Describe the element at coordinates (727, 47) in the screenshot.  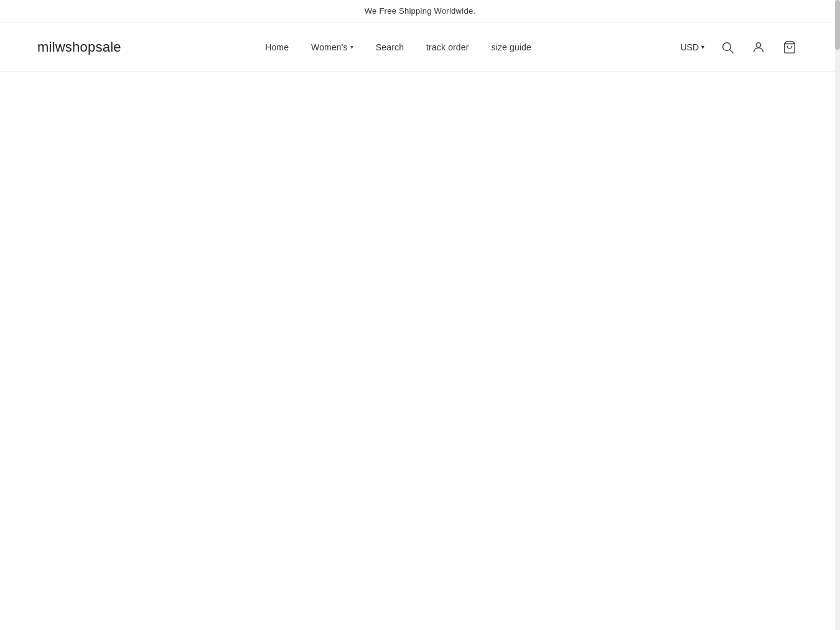
I see `search-button` at that location.